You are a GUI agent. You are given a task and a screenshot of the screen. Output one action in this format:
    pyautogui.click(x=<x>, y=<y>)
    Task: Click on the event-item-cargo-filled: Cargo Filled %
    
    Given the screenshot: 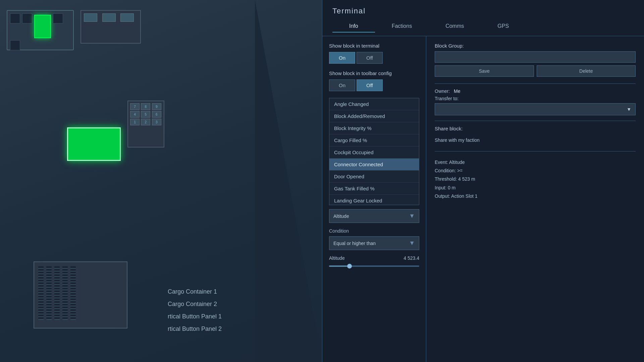 What is the action you would take?
    pyautogui.click(x=374, y=140)
    